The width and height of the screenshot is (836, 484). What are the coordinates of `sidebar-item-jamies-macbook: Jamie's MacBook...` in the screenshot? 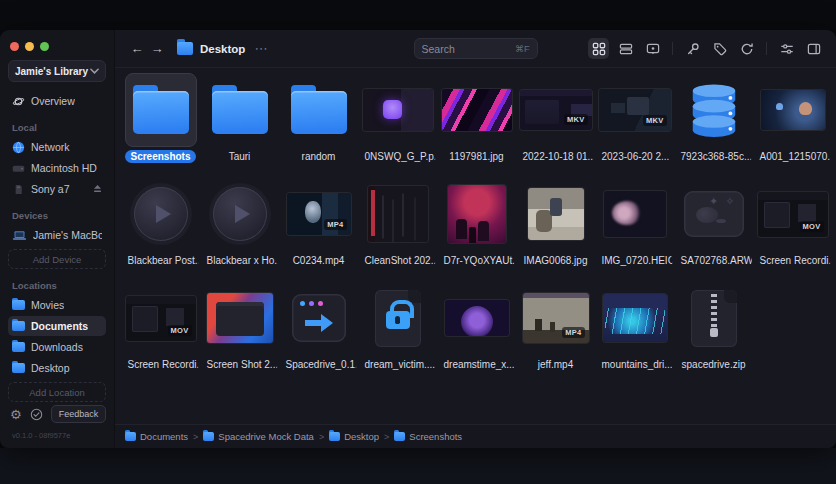 It's located at (57, 235).